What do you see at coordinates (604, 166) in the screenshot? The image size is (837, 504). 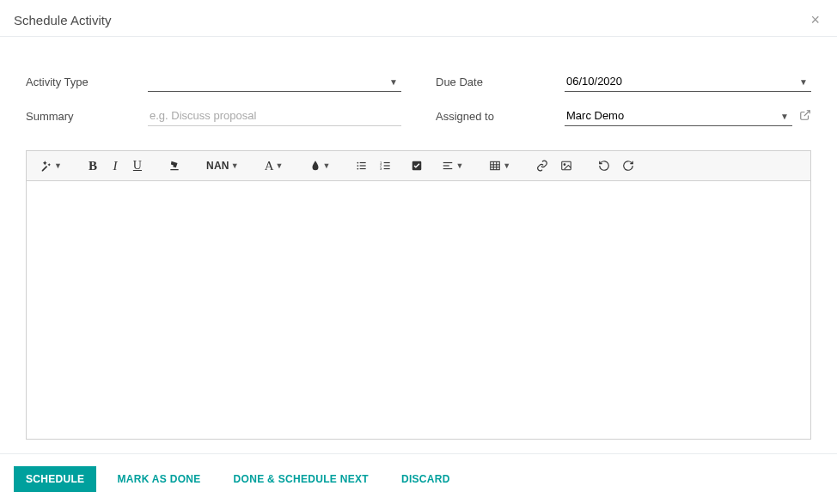 I see `undo-button` at bounding box center [604, 166].